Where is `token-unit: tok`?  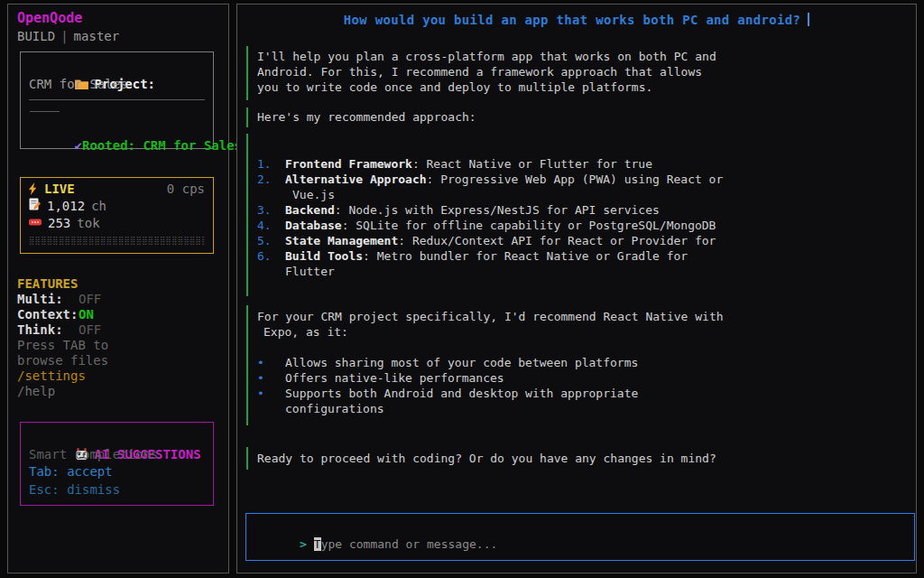
token-unit: tok is located at coordinates (88, 224).